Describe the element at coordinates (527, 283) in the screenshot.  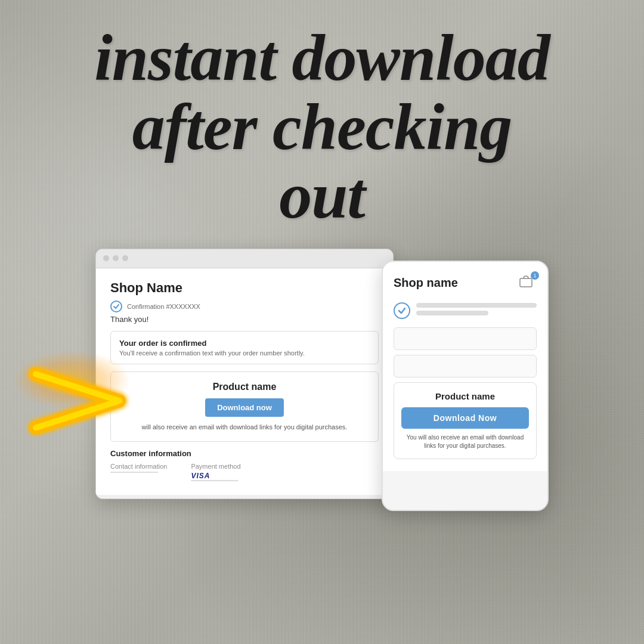
I see `cart-icon-mobile: 1` at that location.